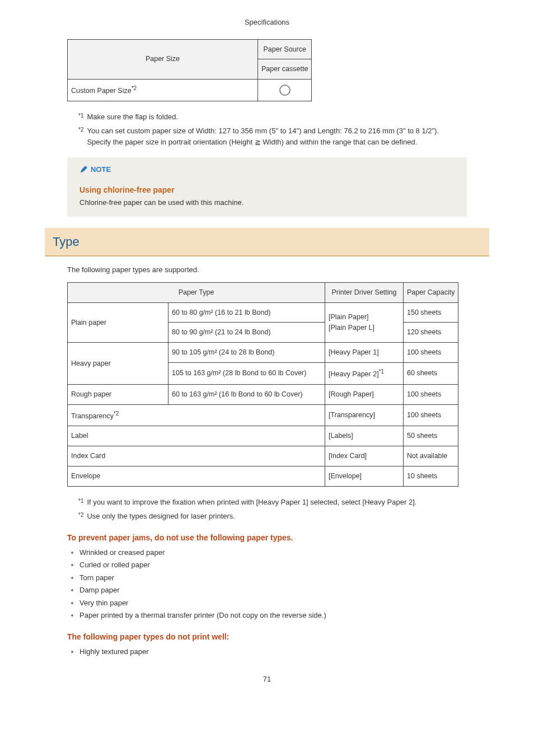 Image resolution: width=534 pixels, height=756 pixels. Describe the element at coordinates (284, 615) in the screenshot. I see `list-item: Paper printed by a thermal transfer prin…` at that location.